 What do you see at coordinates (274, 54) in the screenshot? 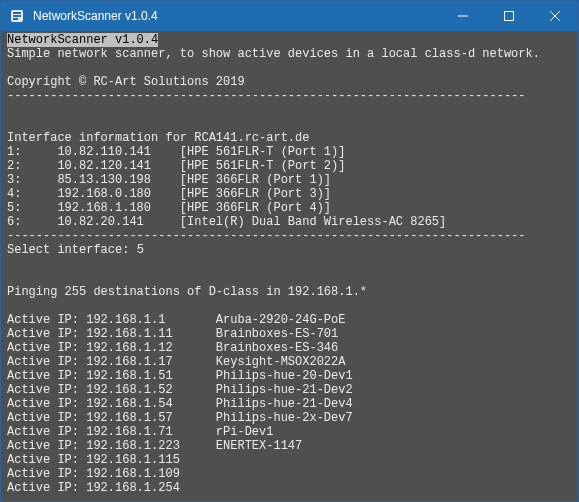
I see `tagline: Simple network scanner, to show active d…` at bounding box center [274, 54].